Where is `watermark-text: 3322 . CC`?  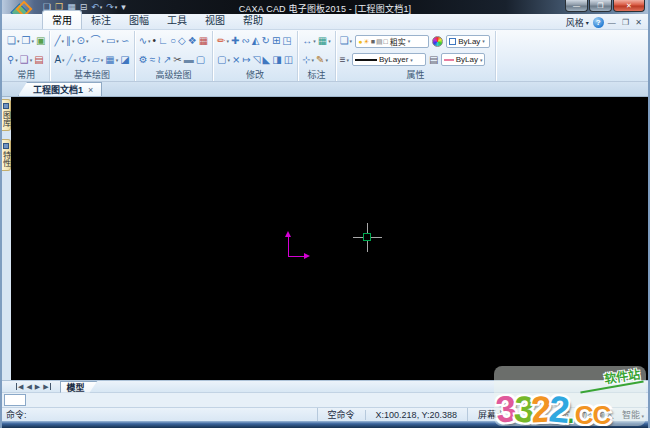
watermark-text: 3322 . CC is located at coordinates (553, 410).